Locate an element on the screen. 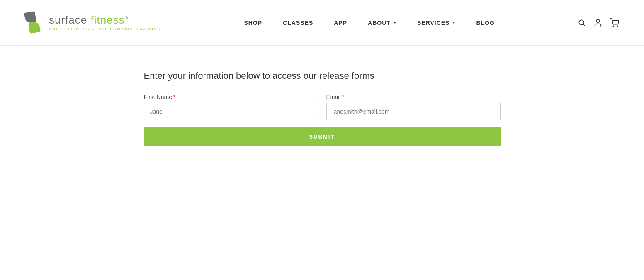  logo-tagline: youth fitness & performance training is located at coordinates (105, 29).